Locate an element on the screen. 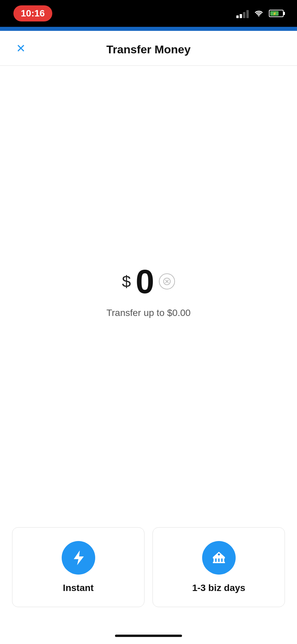  close-icon: ✕ is located at coordinates (21, 48).